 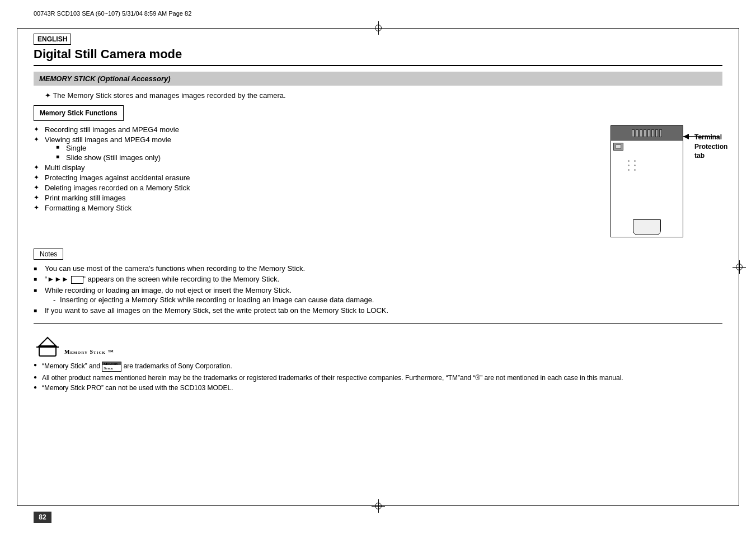 I want to click on list-item: Viewing still images and MPEG4 movie Sin…, so click(x=317, y=149).